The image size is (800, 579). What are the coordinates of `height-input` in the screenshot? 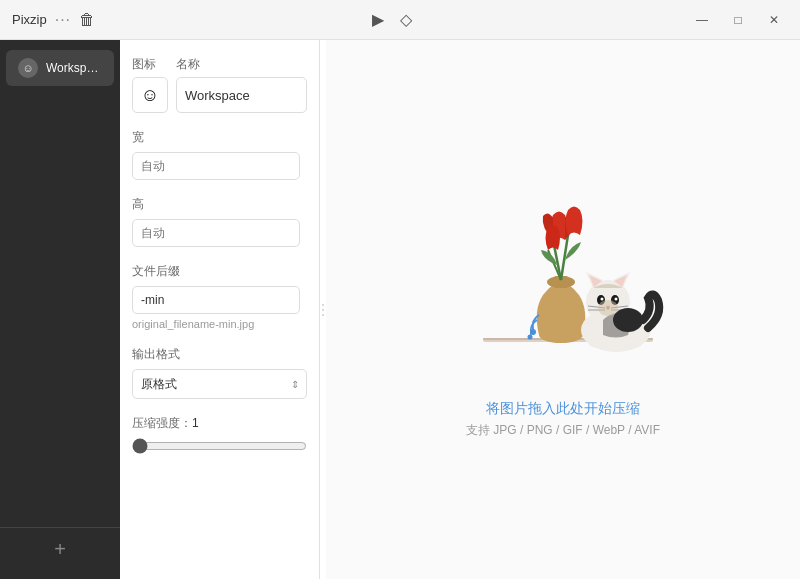 It's located at (216, 233).